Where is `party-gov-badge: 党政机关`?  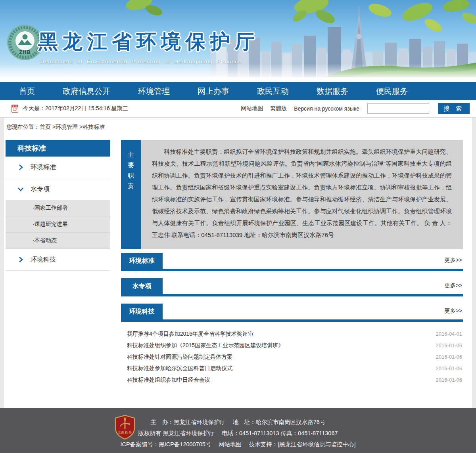 party-gov-badge: 党政机关 is located at coordinates (125, 427).